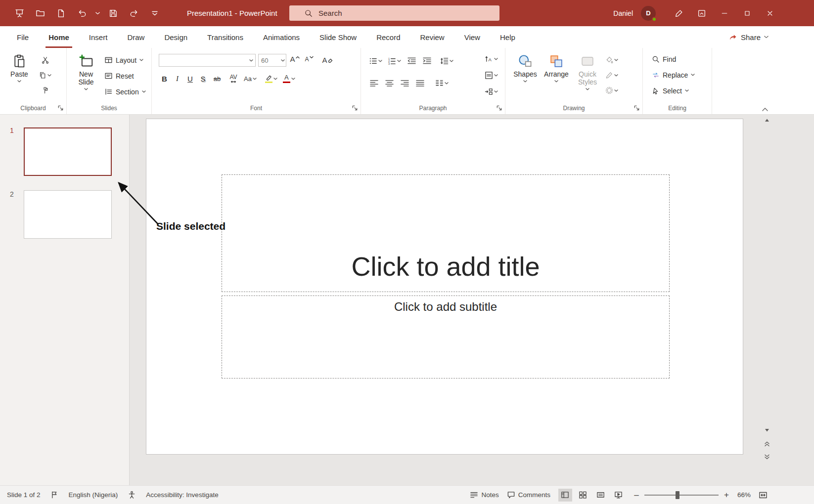  Describe the element at coordinates (40, 13) in the screenshot. I see `open-button` at that location.